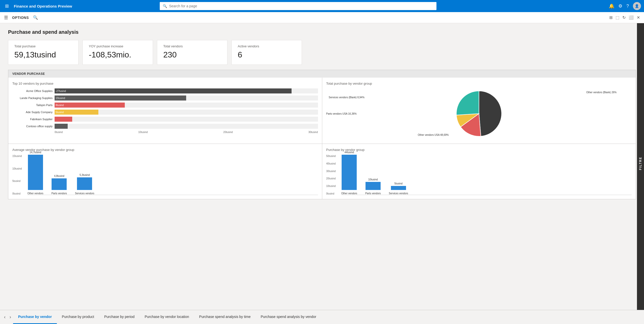 The image size is (644, 324). I want to click on h-bar-label: Fabrikam Supplier, so click(32, 119).